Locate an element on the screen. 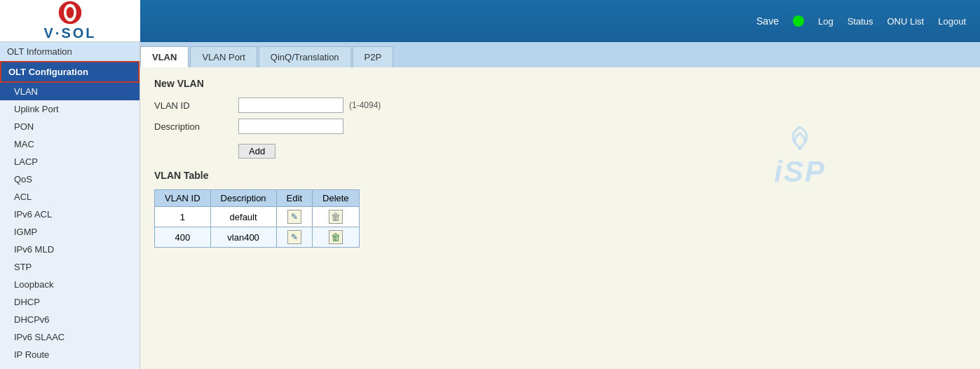  vlan-id-row: VLAN ID (1-4094) is located at coordinates (560, 105).